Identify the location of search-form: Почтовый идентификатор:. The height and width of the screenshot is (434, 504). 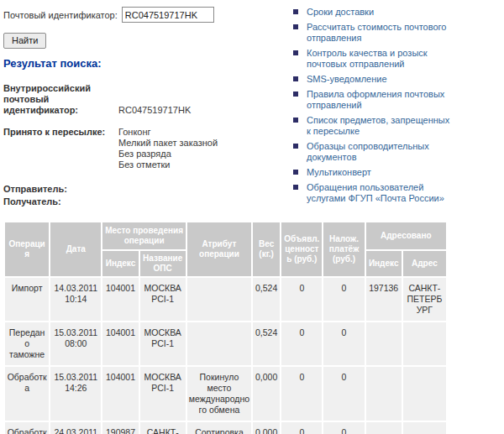
(148, 15).